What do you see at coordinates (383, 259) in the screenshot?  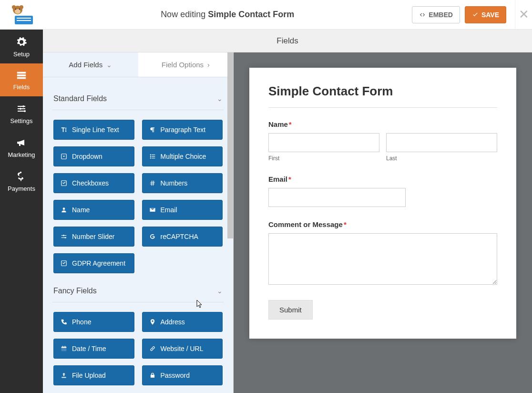 I see `comment-textarea` at bounding box center [383, 259].